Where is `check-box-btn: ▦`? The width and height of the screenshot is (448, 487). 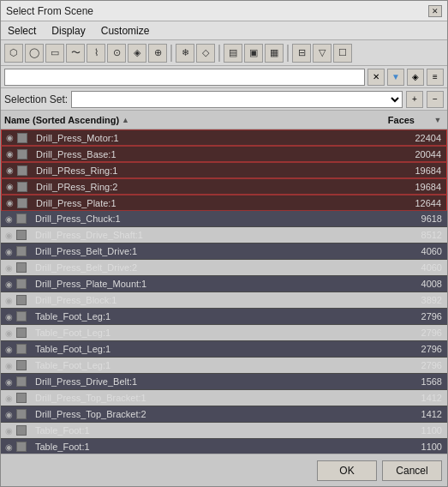
check-box-btn: ▦ is located at coordinates (274, 53).